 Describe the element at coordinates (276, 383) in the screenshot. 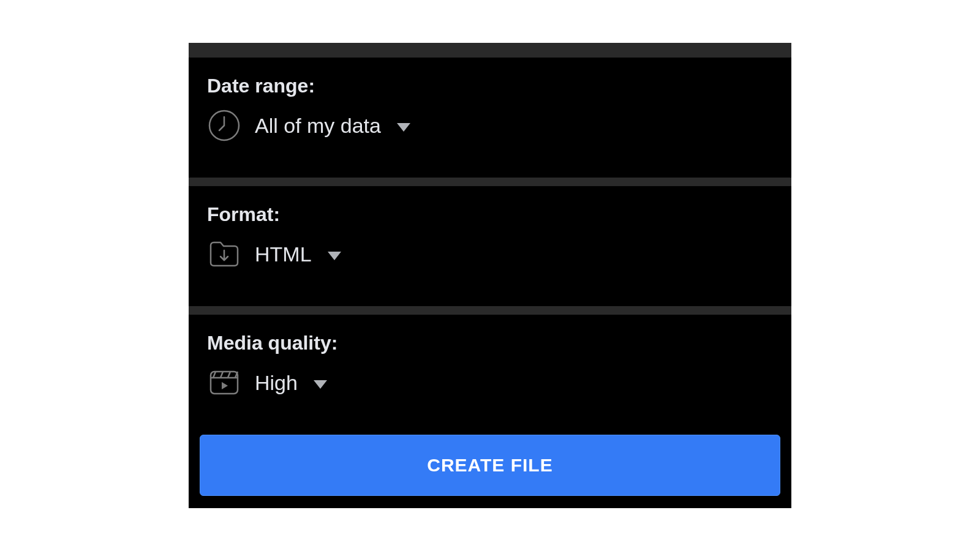

I see `media-quality-value: High` at that location.